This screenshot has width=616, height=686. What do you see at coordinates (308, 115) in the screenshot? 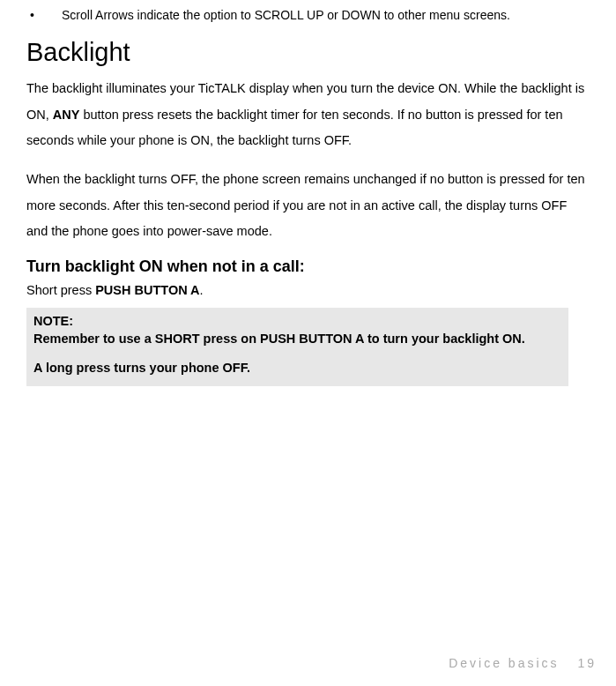
I see `paragraph-1: The backlight illuminates your TicTALK d…` at bounding box center [308, 115].